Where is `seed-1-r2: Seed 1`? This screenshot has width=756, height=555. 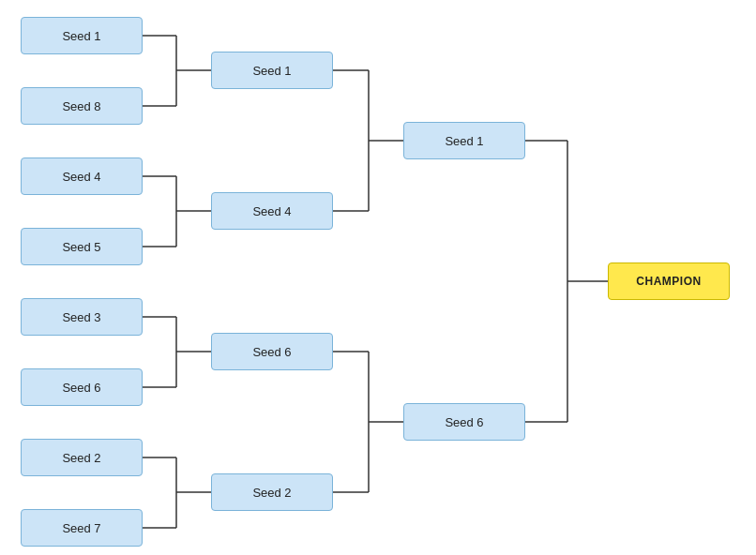
seed-1-r2: Seed 1 is located at coordinates (272, 70).